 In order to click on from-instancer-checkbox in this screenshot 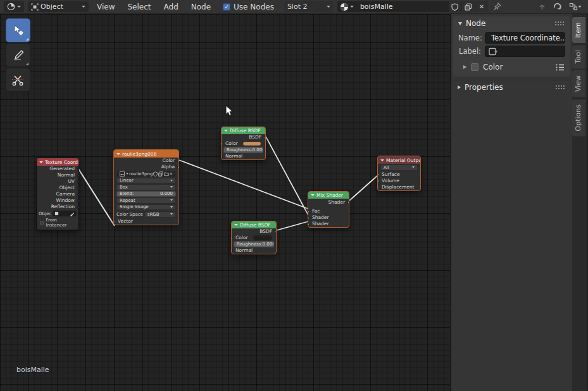, I will do `click(42, 223)`.